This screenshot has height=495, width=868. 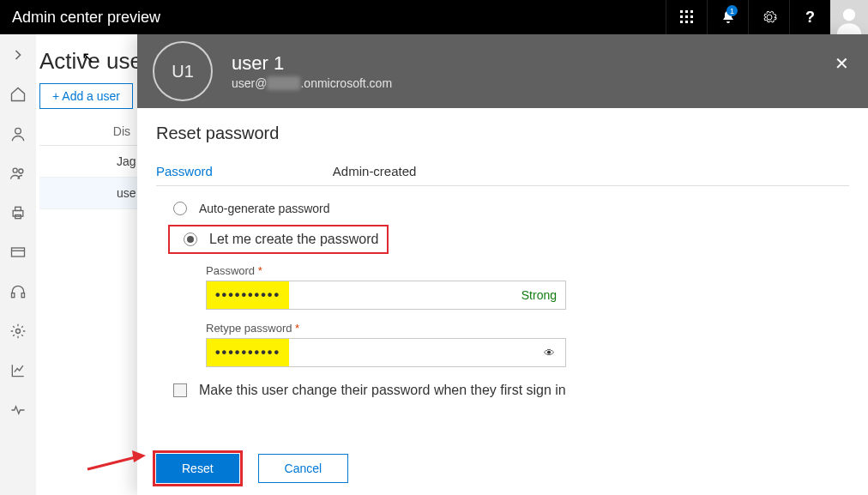 I want to click on password-field-group: Password * •••••••••• Strong, so click(x=527, y=287).